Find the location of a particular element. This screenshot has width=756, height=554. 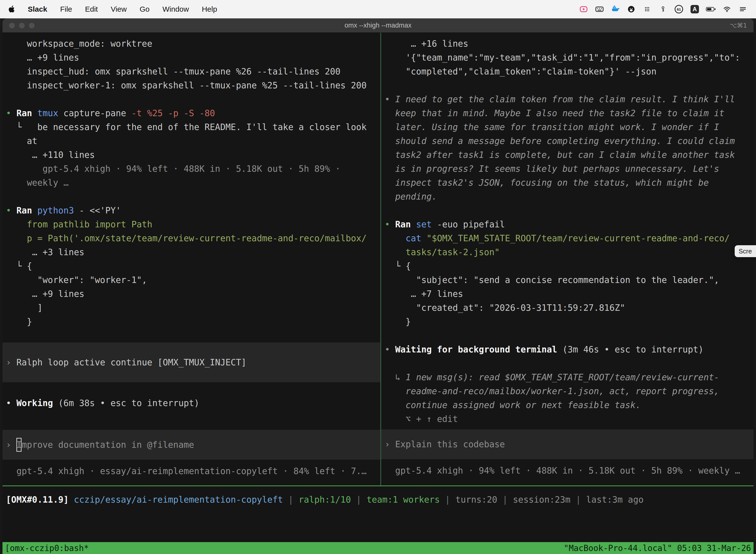

text-segment: Ran is located at coordinates (405, 224).